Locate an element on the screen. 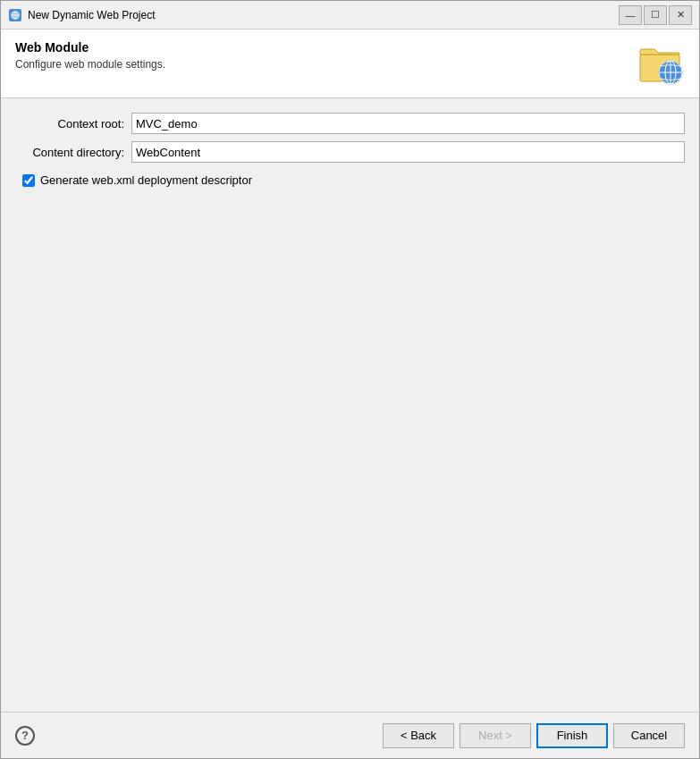 Image resolution: width=700 pixels, height=759 pixels. window-title: New Dynamic Web Project is located at coordinates (324, 15).